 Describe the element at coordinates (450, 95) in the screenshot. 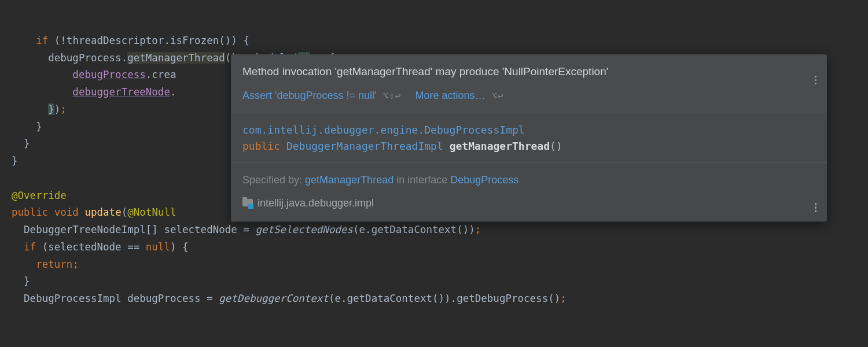

I see `more-actions-link: More actions…` at that location.